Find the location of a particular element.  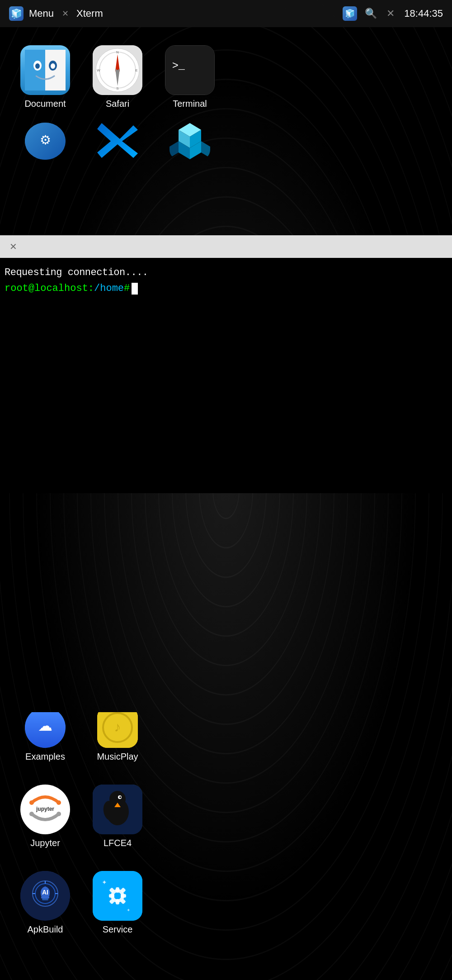

prompt-user: root is located at coordinates (16, 289).